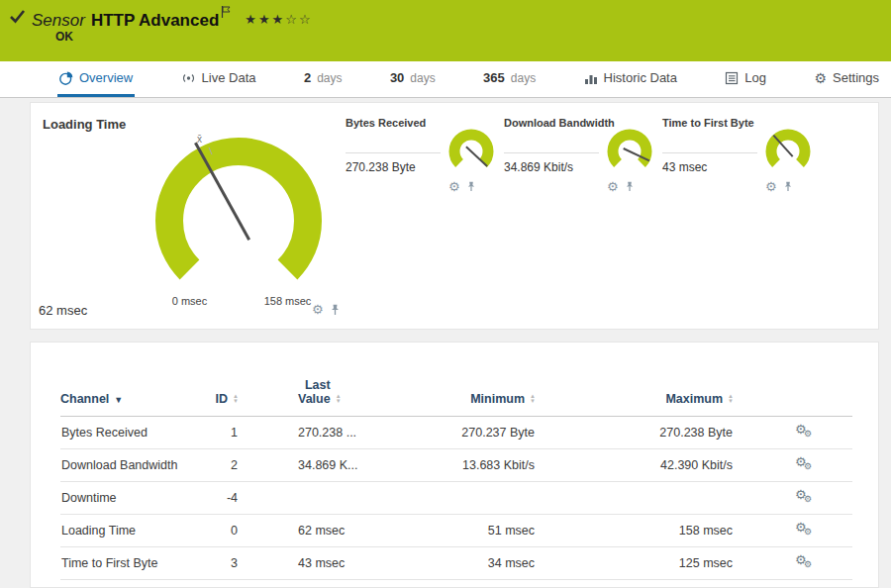 The image size is (891, 588). What do you see at coordinates (466, 465) in the screenshot?
I see `minimum-cell: 13.683 Kbit/s` at bounding box center [466, 465].